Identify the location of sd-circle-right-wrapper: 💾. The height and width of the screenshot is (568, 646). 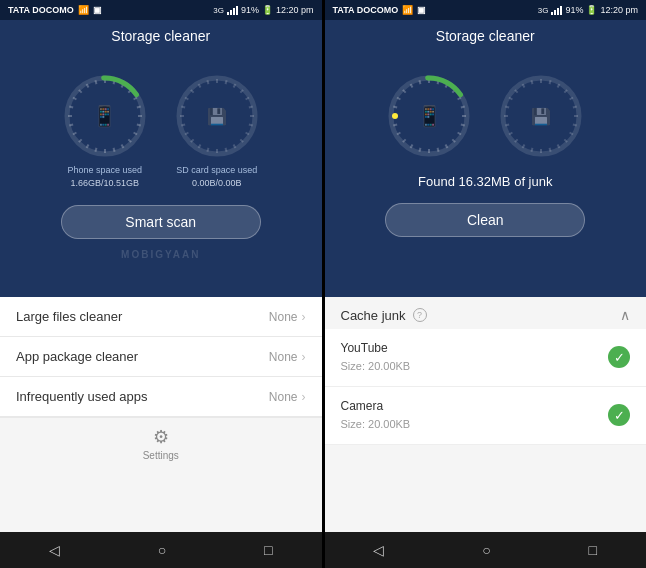
(541, 116).